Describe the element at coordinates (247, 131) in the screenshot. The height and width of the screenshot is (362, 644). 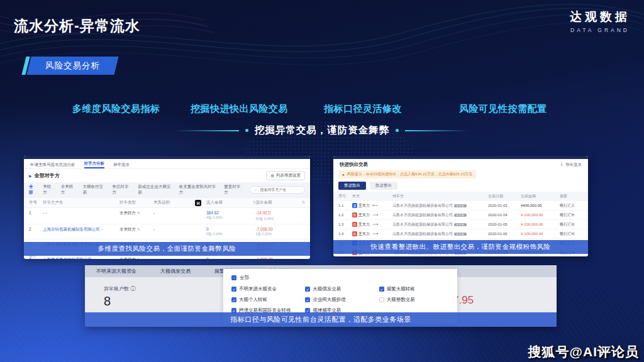
I see `divider-dot-left` at that location.